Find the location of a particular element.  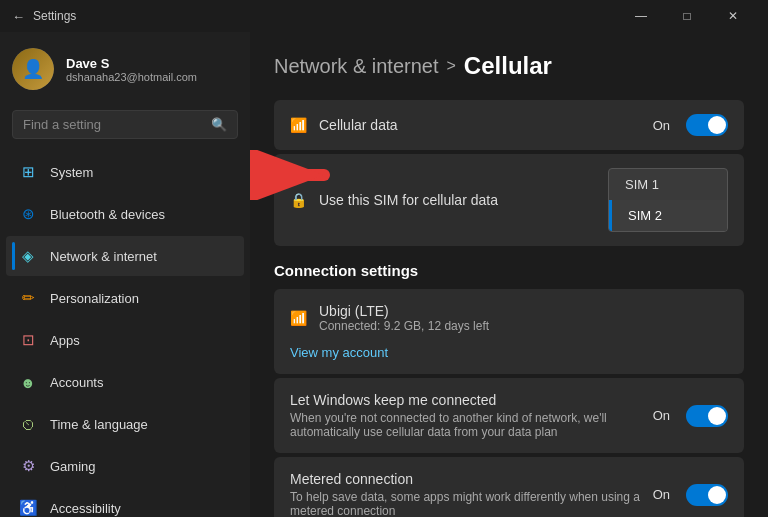

accessibility-icon: ♿ is located at coordinates (28, 508).